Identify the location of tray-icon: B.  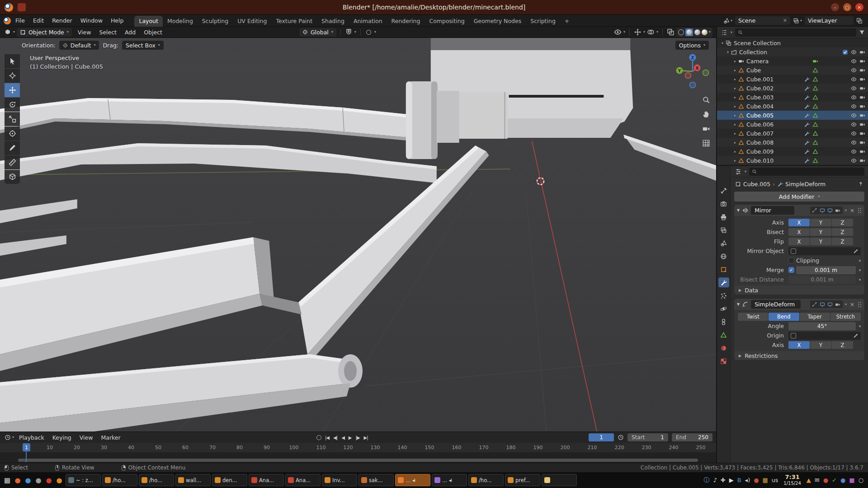
(740, 480).